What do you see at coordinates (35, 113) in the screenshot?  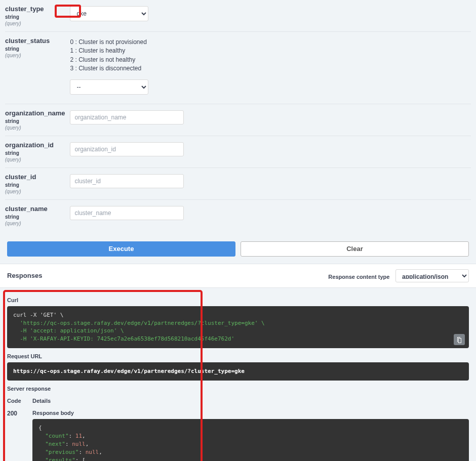 I see `param-name: organization_name` at bounding box center [35, 113].